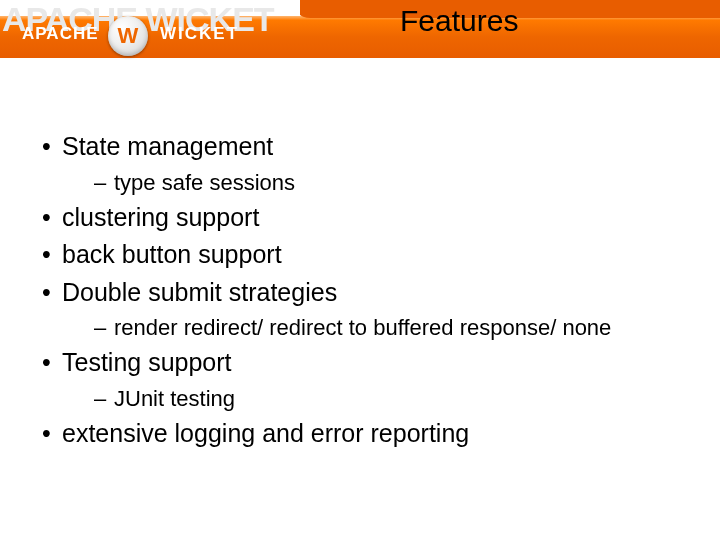 This screenshot has width=720, height=540. What do you see at coordinates (147, 362) in the screenshot?
I see `list-item-text: Testing support` at bounding box center [147, 362].